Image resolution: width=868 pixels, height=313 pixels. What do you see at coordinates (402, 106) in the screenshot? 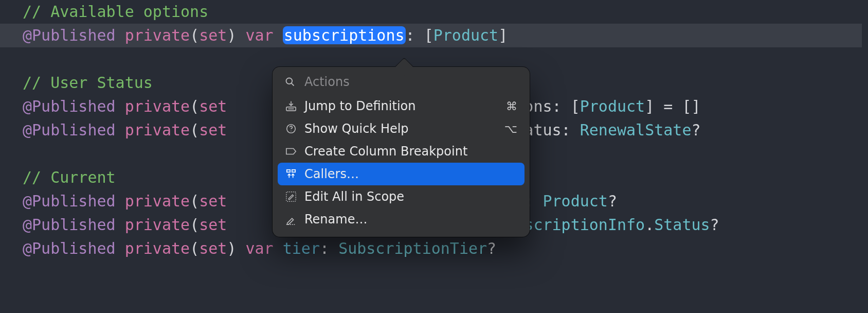
I see `menu-item-label: Jump to Definition` at bounding box center [402, 106].